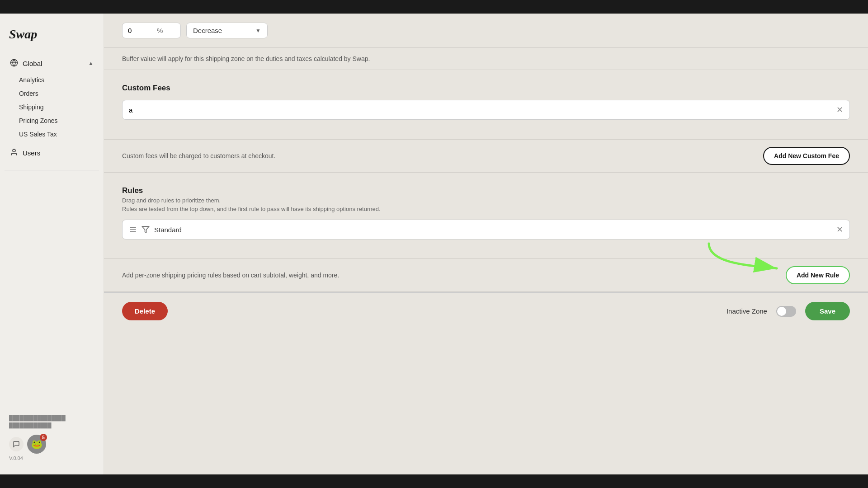  What do you see at coordinates (786, 311) in the screenshot?
I see `inactive-zone-toggle` at bounding box center [786, 311].